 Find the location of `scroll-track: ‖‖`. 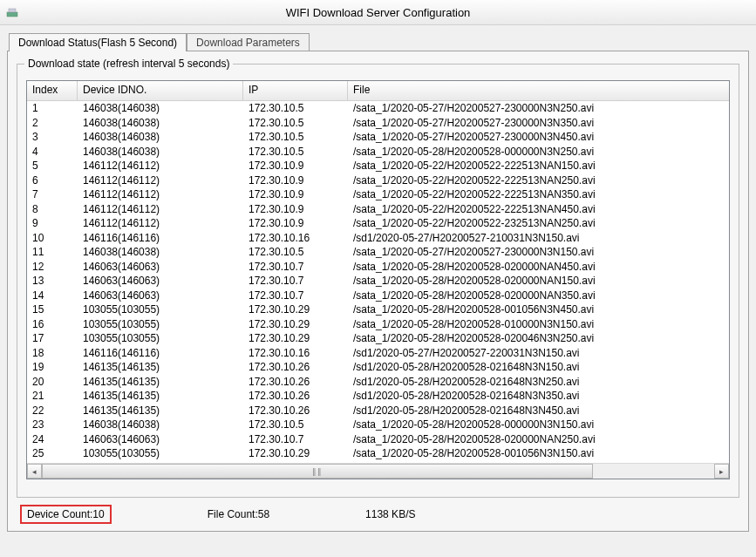

scroll-track: ‖‖ is located at coordinates (378, 471).